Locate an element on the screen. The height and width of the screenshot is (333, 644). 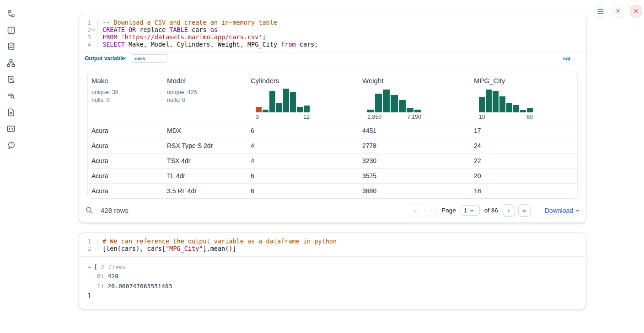
table-cell: 4 is located at coordinates (303, 146).